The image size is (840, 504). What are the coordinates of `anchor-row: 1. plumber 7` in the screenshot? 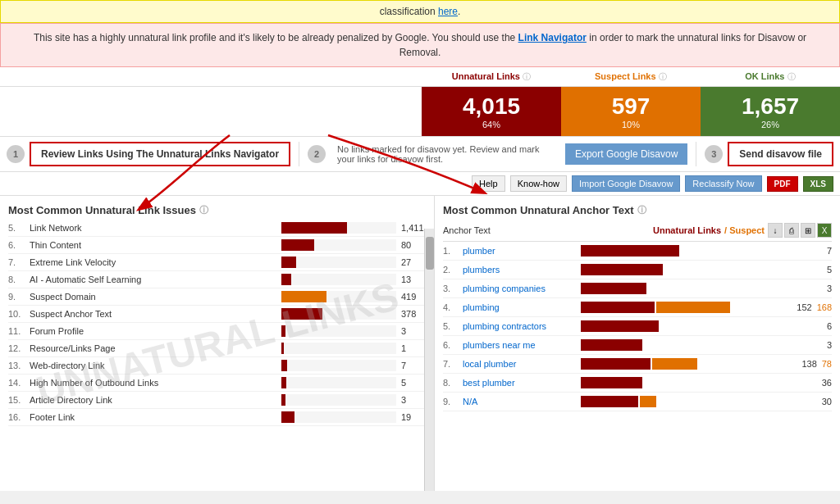 It's located at (637, 251).